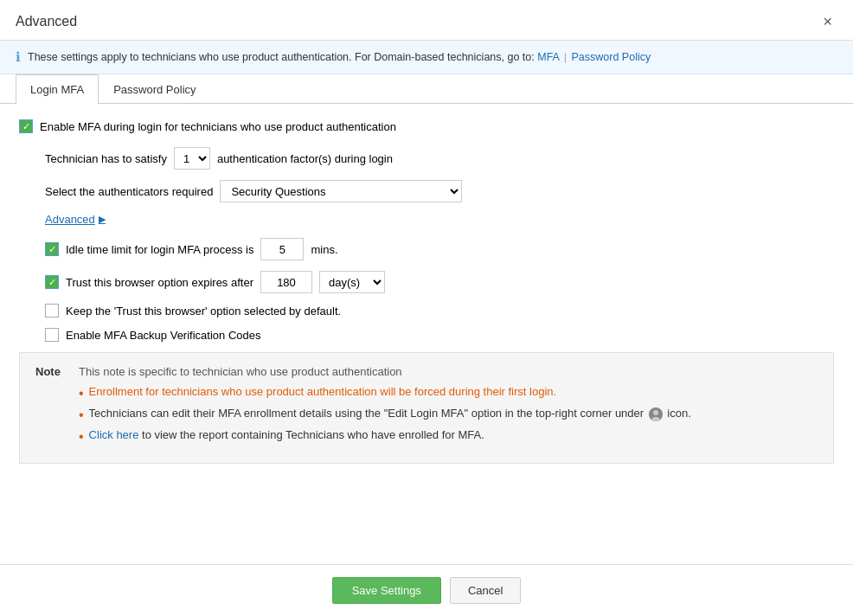  What do you see at coordinates (47, 22) in the screenshot?
I see `modal-title: Advanced` at bounding box center [47, 22].